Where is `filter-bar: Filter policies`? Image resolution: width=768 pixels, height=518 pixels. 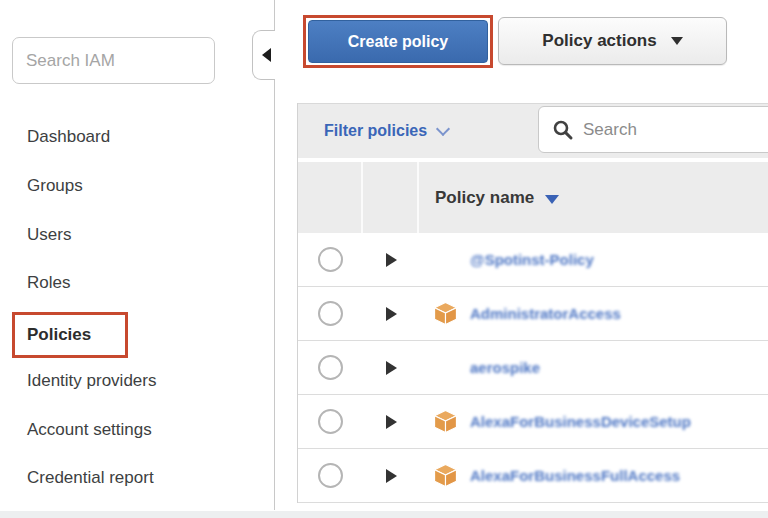 filter-bar: Filter policies is located at coordinates (533, 130).